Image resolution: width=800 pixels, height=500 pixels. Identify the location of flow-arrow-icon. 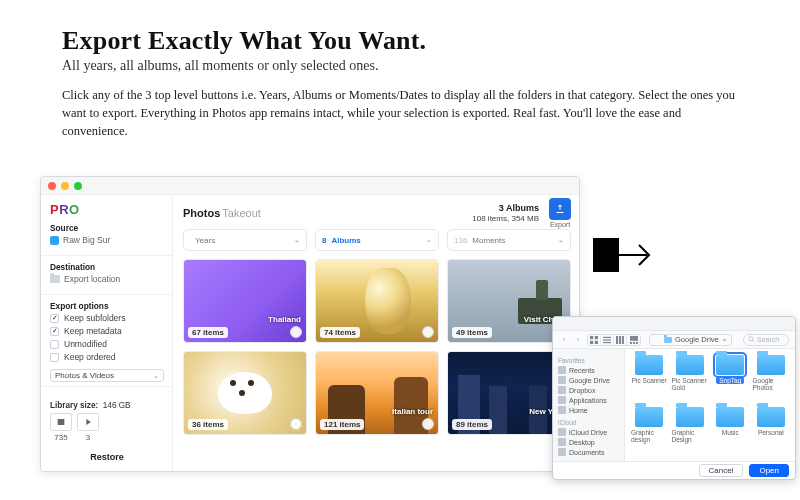
(624, 255).